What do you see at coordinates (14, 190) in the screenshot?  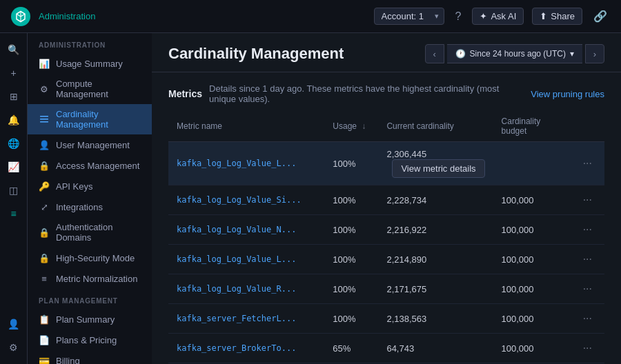 I see `nav-layout-button: ◫` at bounding box center [14, 190].